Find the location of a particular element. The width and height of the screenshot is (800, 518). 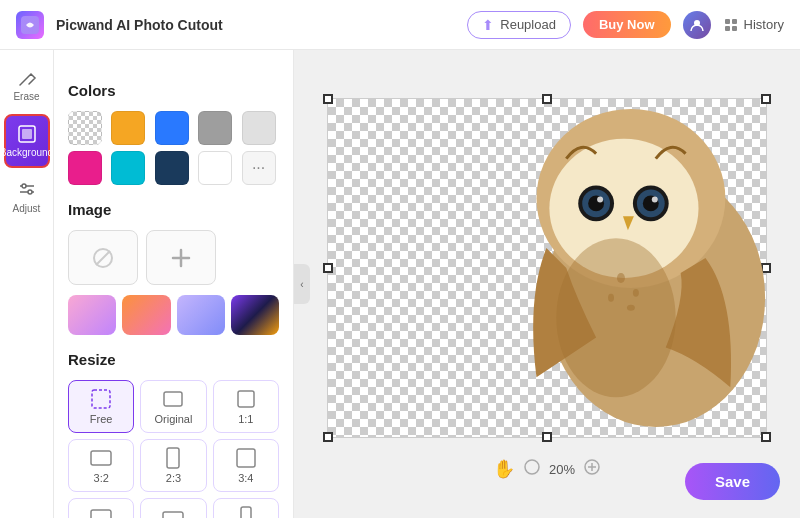

add-image-button is located at coordinates (181, 258).